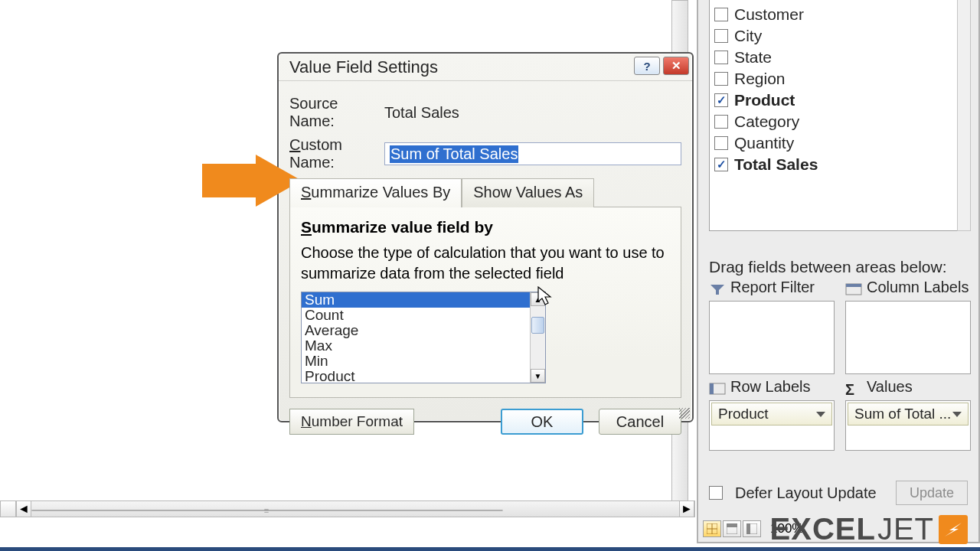 This screenshot has height=551, width=980. I want to click on brand-badge-icon, so click(953, 530).